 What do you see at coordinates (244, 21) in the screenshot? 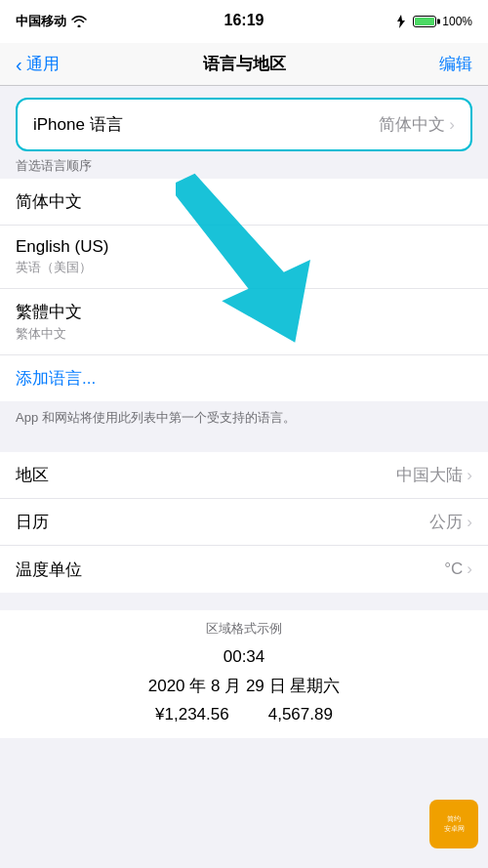
I see `status-time: 16:19` at bounding box center [244, 21].